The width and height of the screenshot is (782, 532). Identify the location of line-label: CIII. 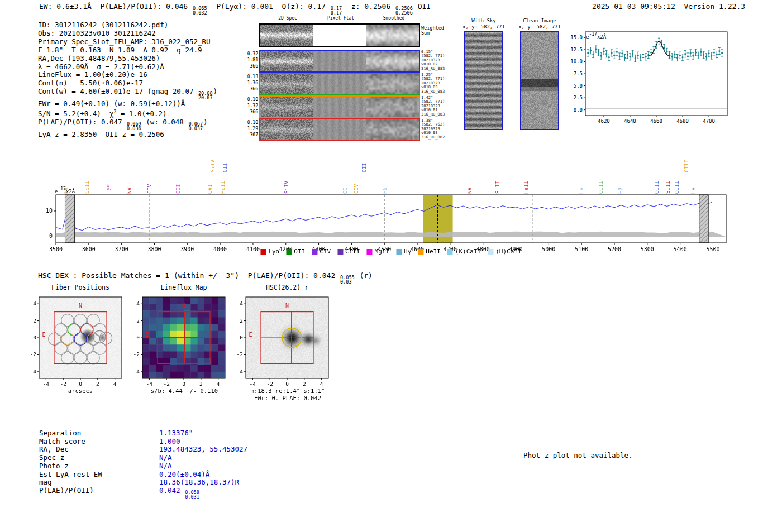
(686, 166).